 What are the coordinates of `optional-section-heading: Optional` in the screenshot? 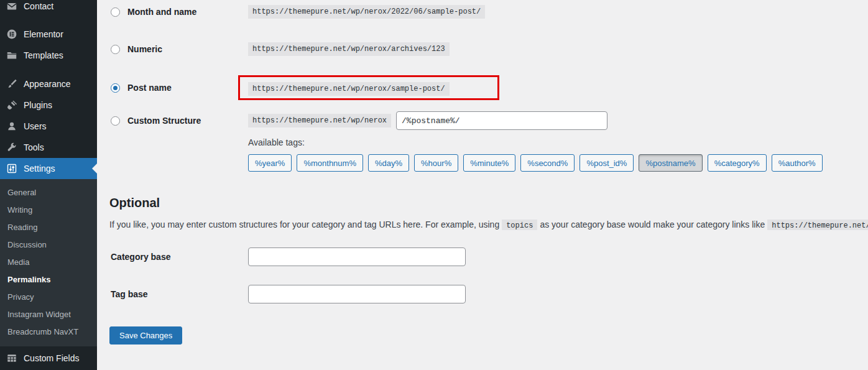 It's located at (489, 203).